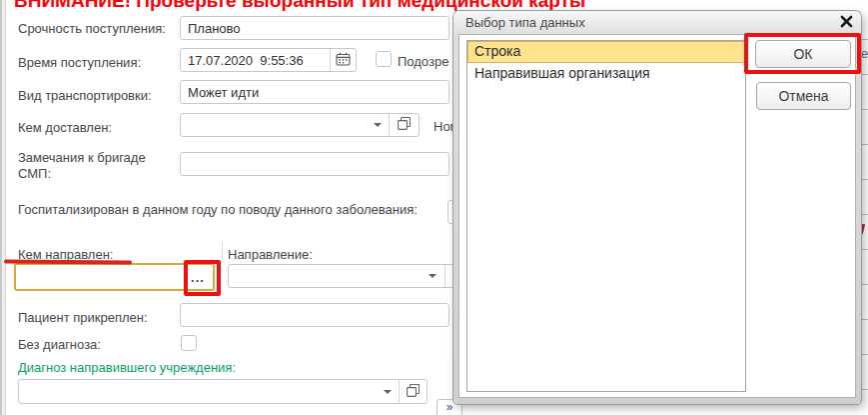 The image size is (868, 415). Describe the element at coordinates (315, 164) in the screenshot. I see `brigade-remarks-field` at that location.